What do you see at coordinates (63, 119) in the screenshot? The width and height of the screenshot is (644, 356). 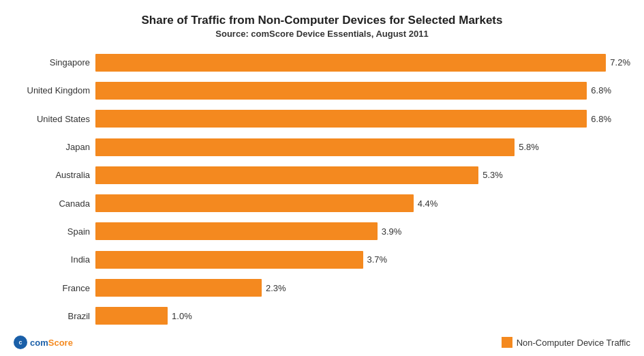 I see `y-label-united-states: United States` at bounding box center [63, 119].